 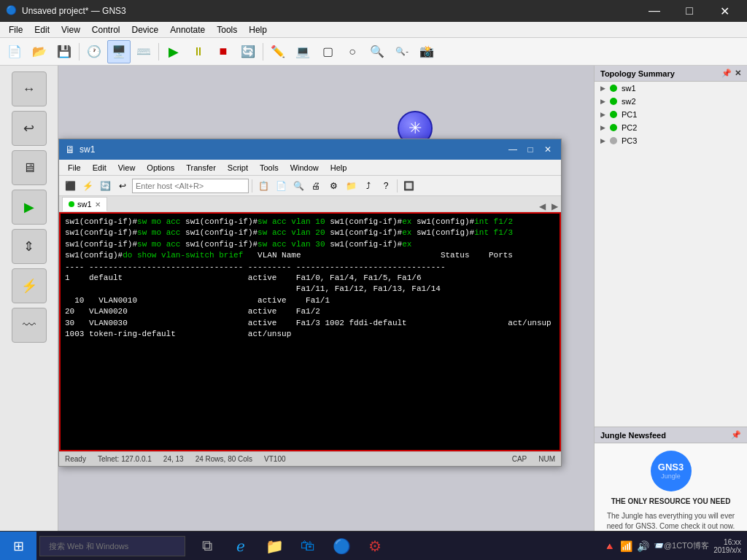 I want to click on term-tb-help: ?, so click(x=386, y=186).